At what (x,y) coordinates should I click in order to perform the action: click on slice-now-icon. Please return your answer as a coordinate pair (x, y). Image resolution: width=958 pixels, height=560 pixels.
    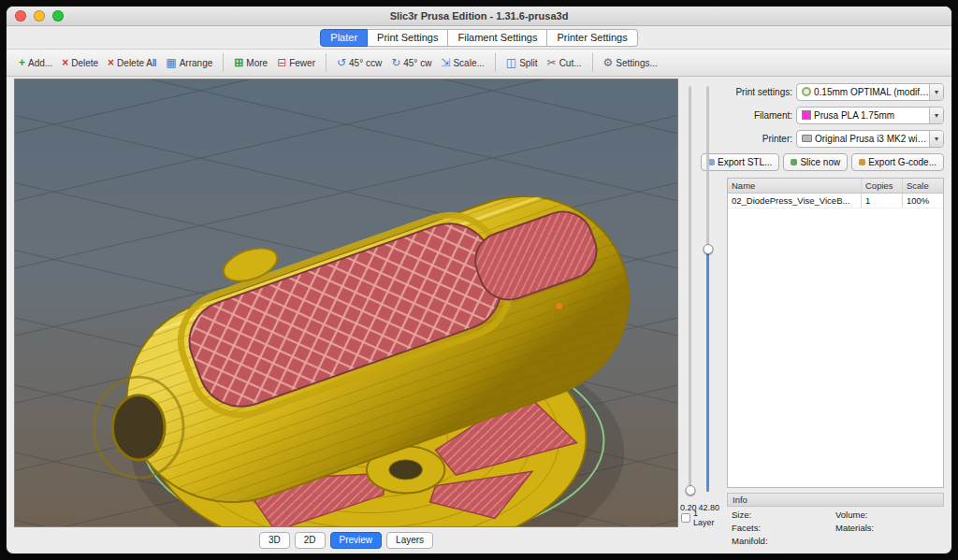
    Looking at the image, I should click on (793, 163).